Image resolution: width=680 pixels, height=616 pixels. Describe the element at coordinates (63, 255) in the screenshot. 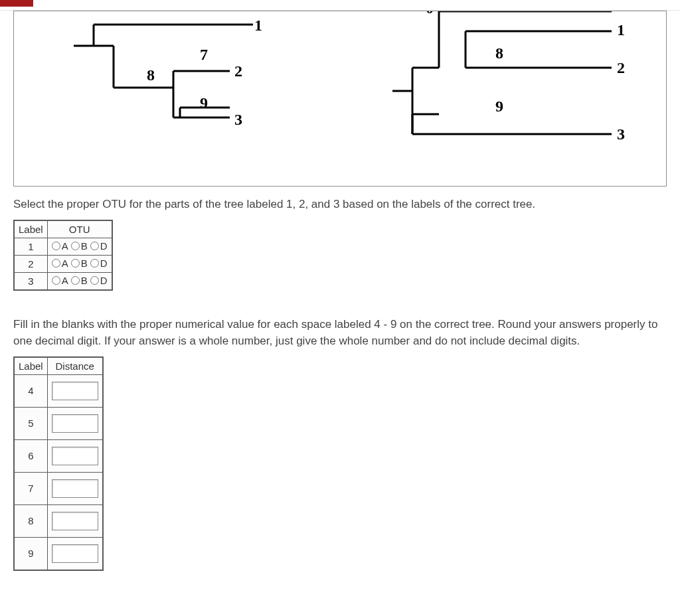

I see `otu-table: Label OTU 1ABD2ABD3ABD` at that location.